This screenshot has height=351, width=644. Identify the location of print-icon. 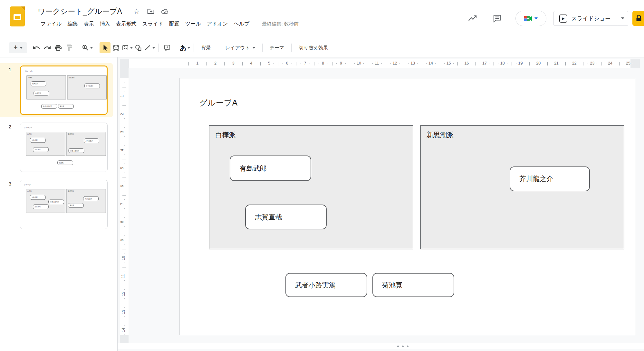
(58, 48).